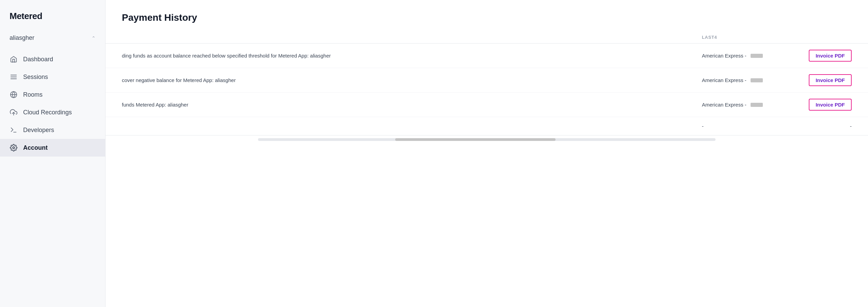 Image resolution: width=868 pixels, height=307 pixels. Describe the element at coordinates (22, 38) in the screenshot. I see `workspace-name: aliasgher` at that location.